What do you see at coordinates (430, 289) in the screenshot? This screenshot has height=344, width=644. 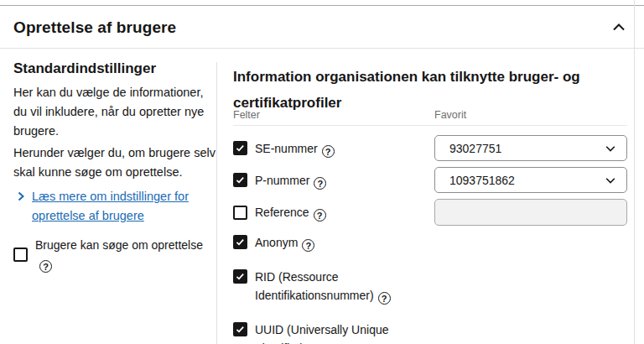 I see `table-row-rid: RID (Ressource Identifikationsnummer)?` at bounding box center [430, 289].